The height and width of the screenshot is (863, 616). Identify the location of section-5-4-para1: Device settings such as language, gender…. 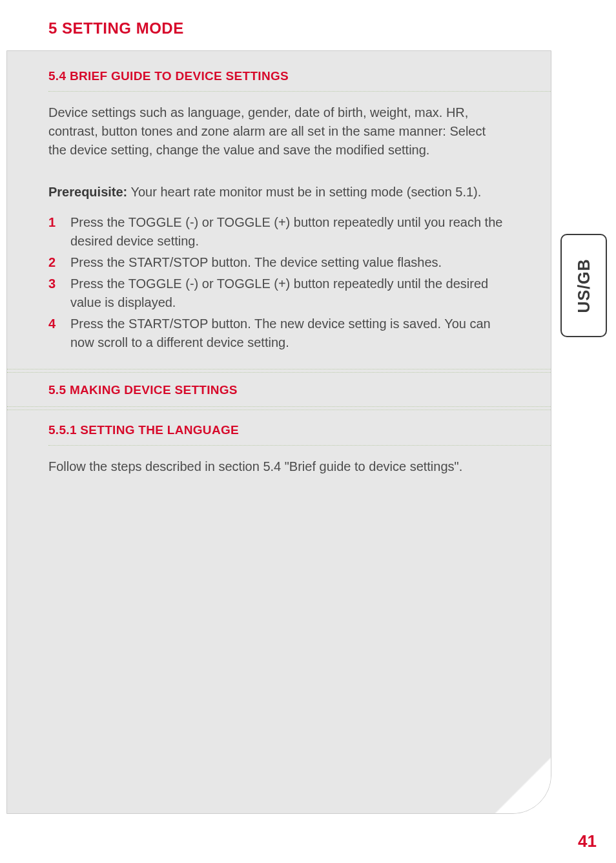
(279, 132).